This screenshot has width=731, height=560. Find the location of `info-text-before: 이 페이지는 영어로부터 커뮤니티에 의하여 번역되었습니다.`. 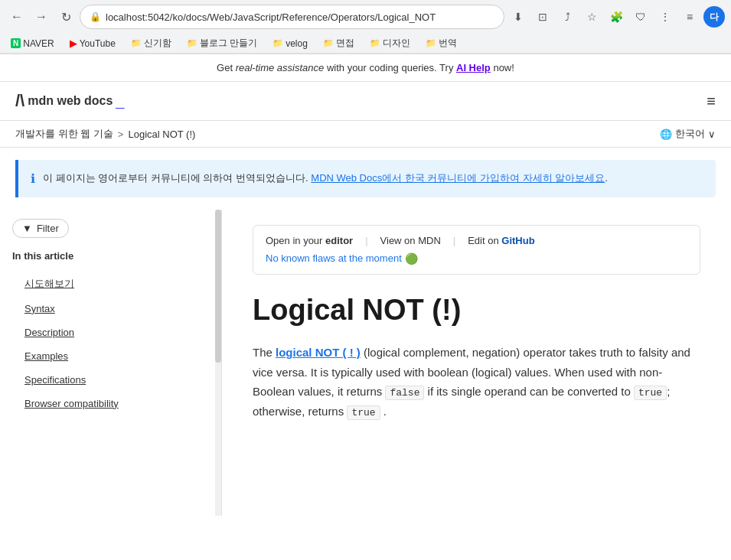

info-text-before: 이 페이지는 영어로부터 커뮤니티에 의하여 번역되었습니다. is located at coordinates (177, 177).